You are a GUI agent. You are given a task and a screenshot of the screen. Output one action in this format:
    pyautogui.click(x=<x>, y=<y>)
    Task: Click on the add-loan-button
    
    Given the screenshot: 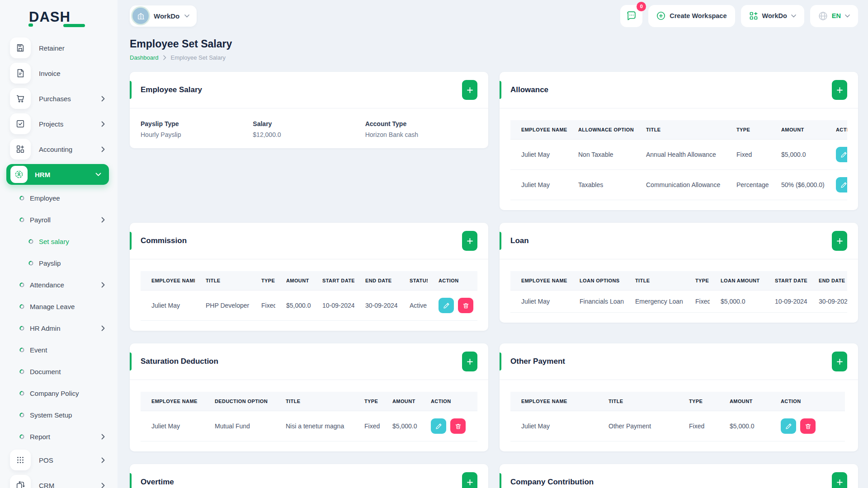 What is the action you would take?
    pyautogui.click(x=840, y=241)
    